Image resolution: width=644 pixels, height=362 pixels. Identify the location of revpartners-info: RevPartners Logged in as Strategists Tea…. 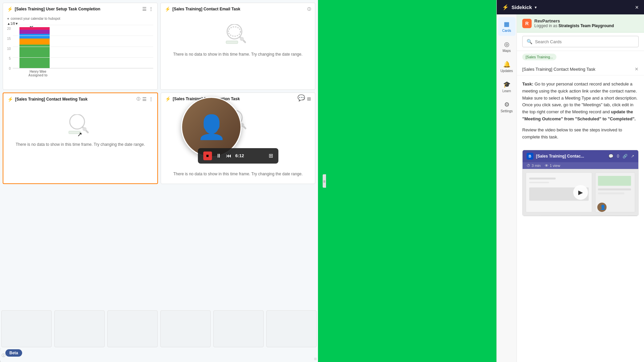
(586, 23).